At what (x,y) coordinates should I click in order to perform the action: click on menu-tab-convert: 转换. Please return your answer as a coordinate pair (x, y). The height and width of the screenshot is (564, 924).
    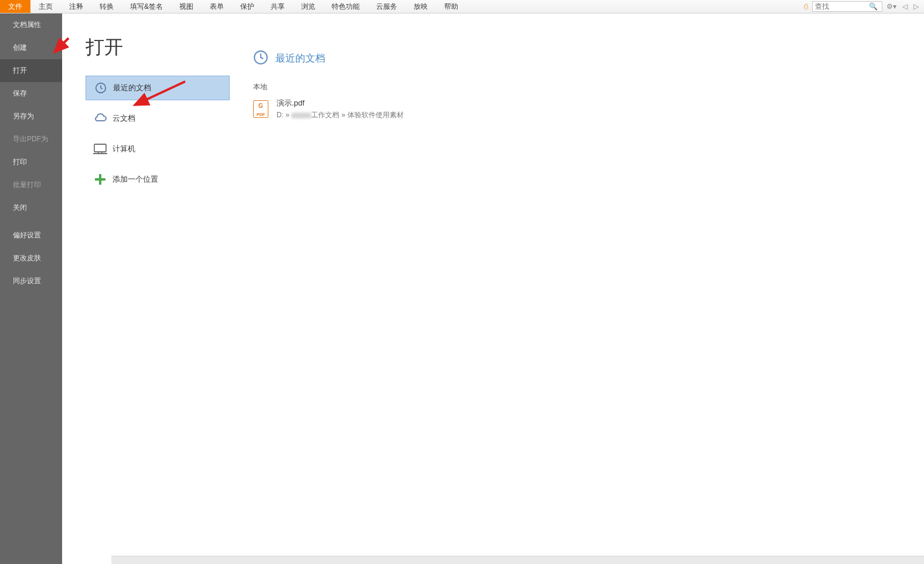
    Looking at the image, I should click on (107, 6).